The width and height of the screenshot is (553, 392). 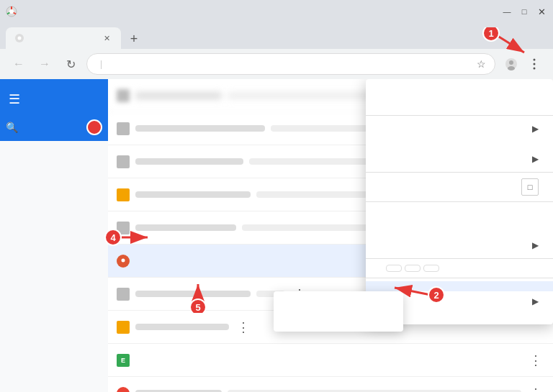 I want to click on dots-vertical-icon, so click(x=534, y=64).